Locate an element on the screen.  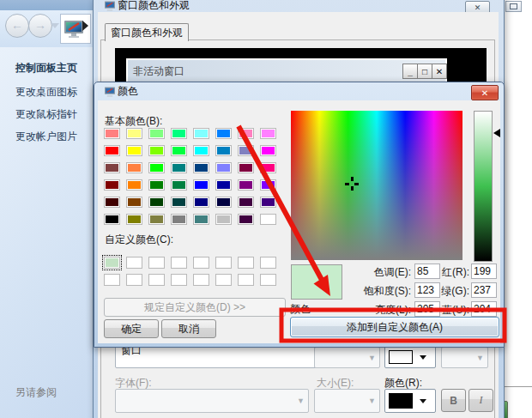
green-input is located at coordinates (484, 290).